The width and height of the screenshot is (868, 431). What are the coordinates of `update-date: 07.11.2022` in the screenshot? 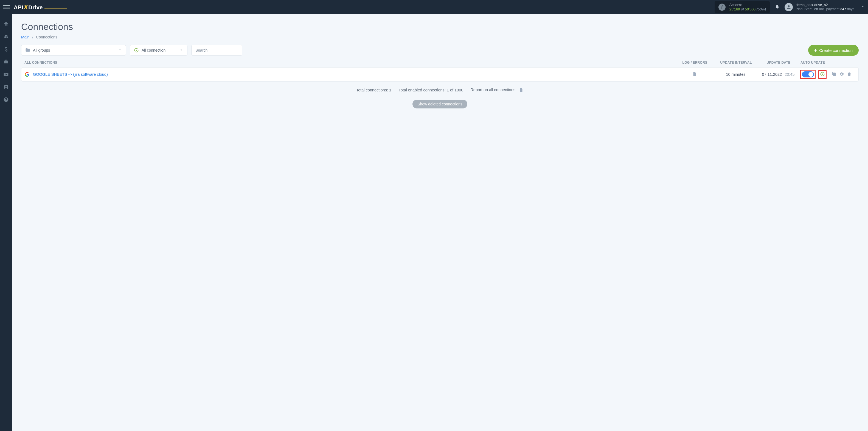 It's located at (772, 74).